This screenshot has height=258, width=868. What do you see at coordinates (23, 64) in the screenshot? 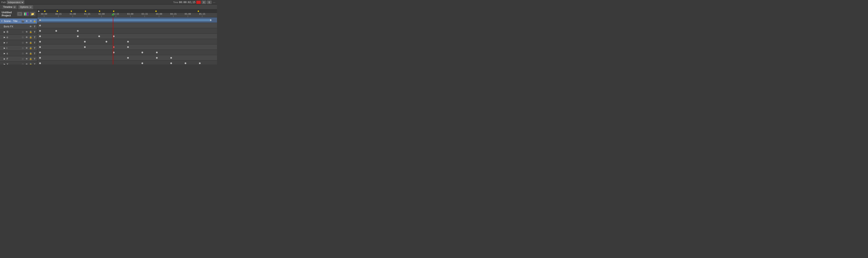
I see `x-circle-icon: ◎` at bounding box center [23, 64].